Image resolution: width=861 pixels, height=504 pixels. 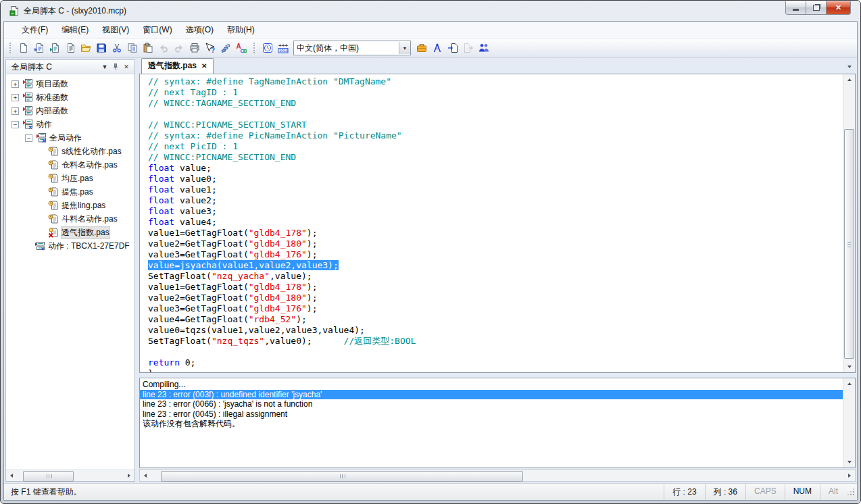 I want to click on pin-icon, so click(x=116, y=67).